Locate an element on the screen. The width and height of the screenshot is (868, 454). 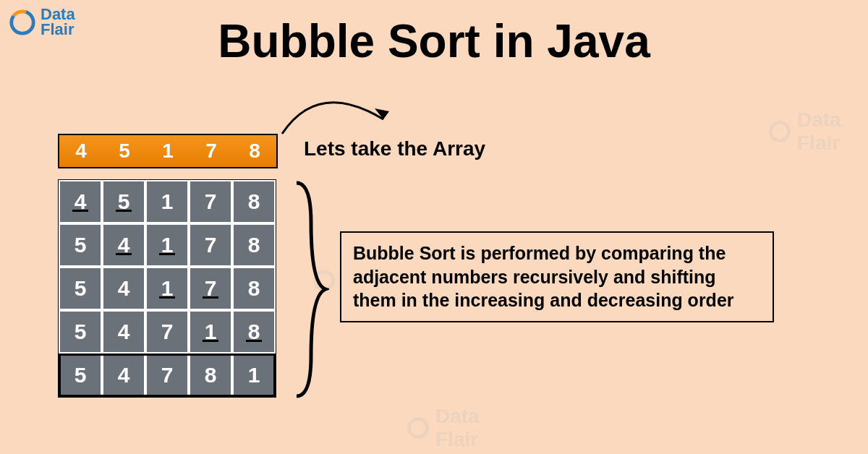
array-cell: 5 is located at coordinates (124, 151).